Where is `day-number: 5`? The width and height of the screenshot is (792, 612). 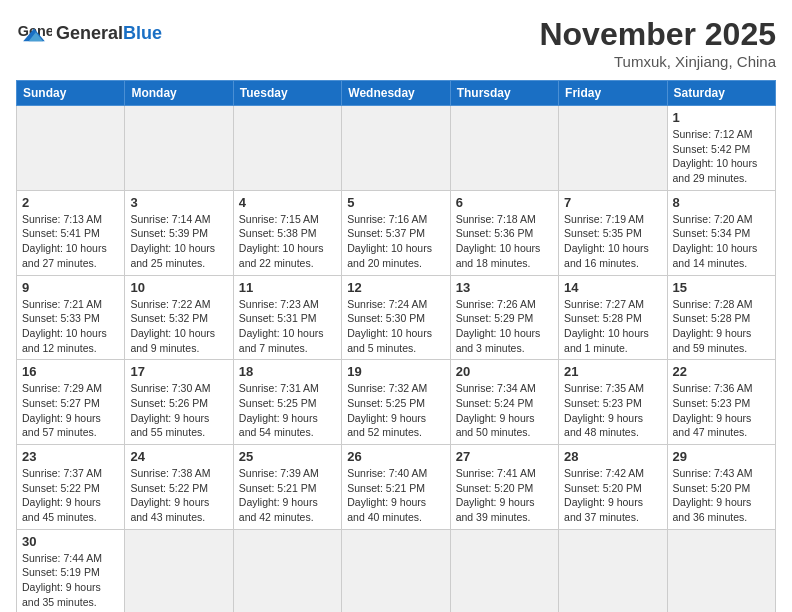
day-number: 5 is located at coordinates (396, 202).